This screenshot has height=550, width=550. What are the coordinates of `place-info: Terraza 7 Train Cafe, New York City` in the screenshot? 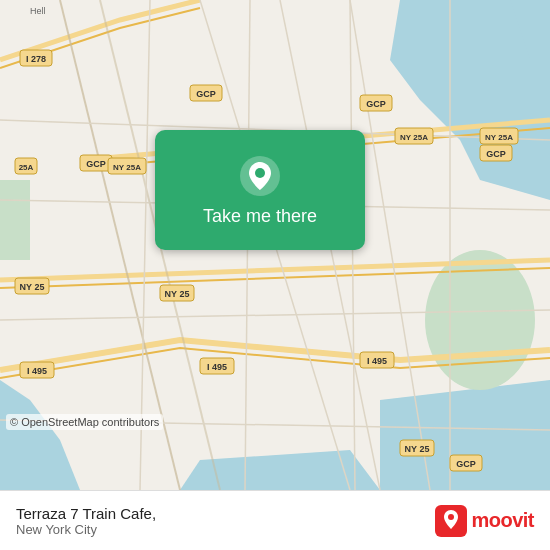 It's located at (86, 521).